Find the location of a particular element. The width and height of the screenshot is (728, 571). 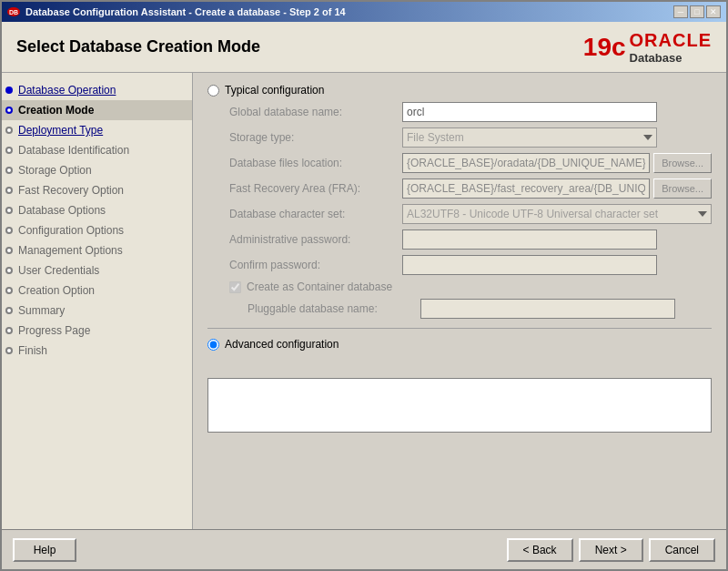

oracle-product: Database is located at coordinates (656, 58).